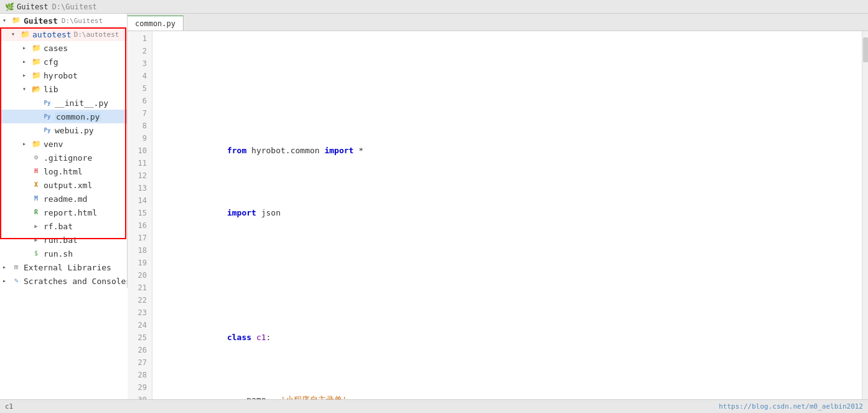  Describe the element at coordinates (63, 130) in the screenshot. I see `sidebar-item-webui-py: webui.py` at that location.